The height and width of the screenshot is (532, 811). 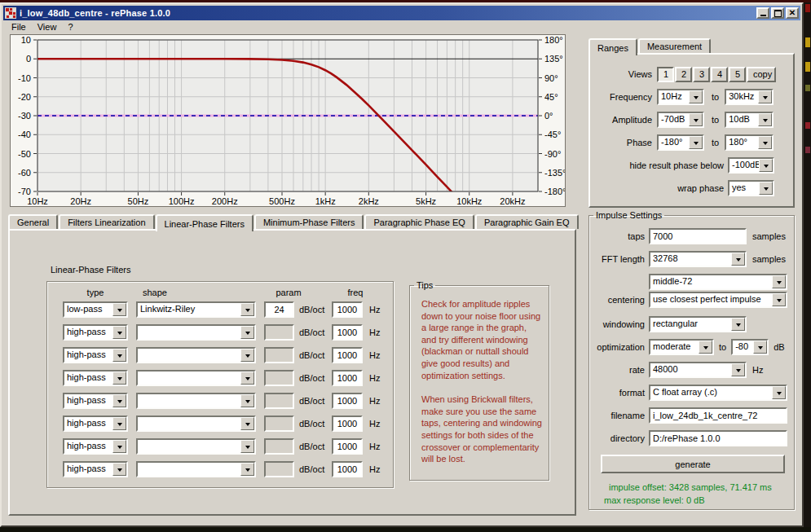 I want to click on tab-linear-phase-filters: Linear-Phase Filters, so click(x=205, y=223).